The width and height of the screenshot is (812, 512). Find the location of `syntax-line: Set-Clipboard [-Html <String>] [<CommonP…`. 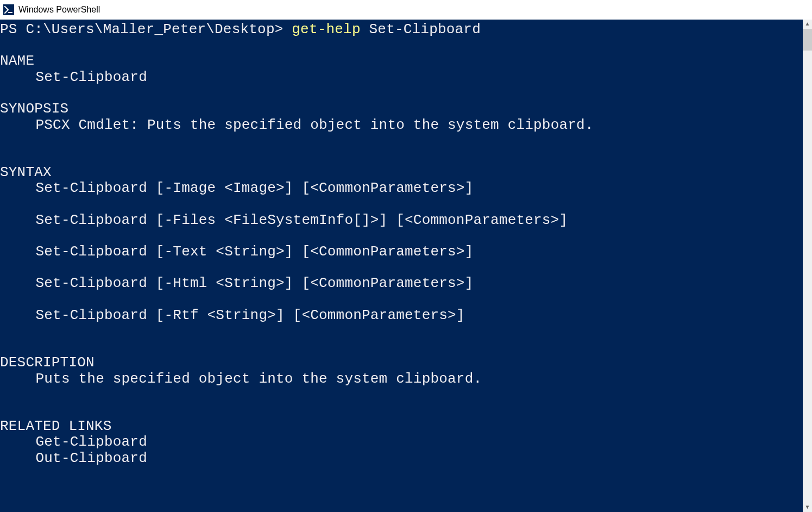

syntax-line: Set-Clipboard [-Html <String>] [<CommonP… is located at coordinates (406, 284).